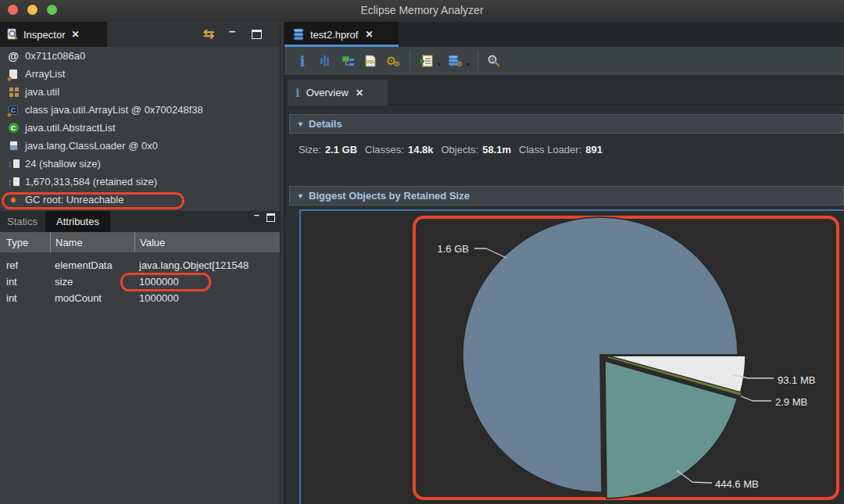 This screenshot has width=844, height=504. What do you see at coordinates (302, 61) in the screenshot?
I see `overview-info-button: i` at bounding box center [302, 61].